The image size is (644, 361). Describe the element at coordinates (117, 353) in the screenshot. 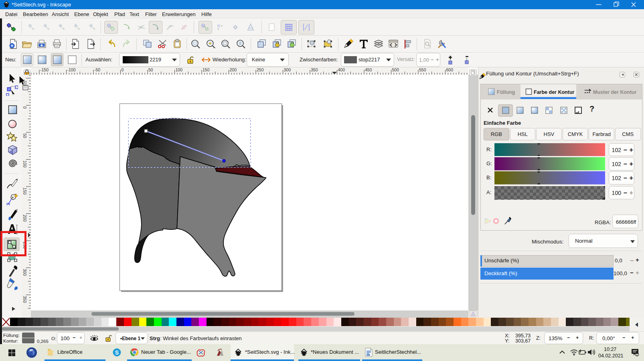

I see `svg-text: S` at that location.